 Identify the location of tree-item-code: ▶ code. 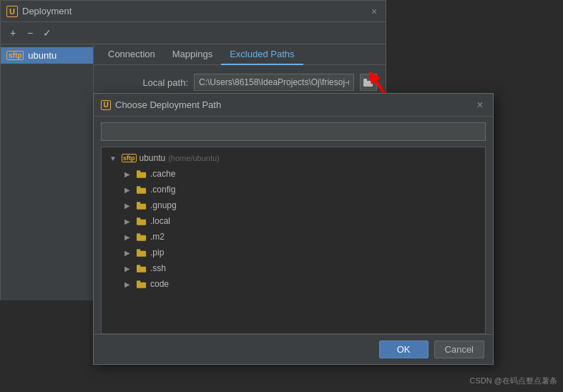
(293, 284).